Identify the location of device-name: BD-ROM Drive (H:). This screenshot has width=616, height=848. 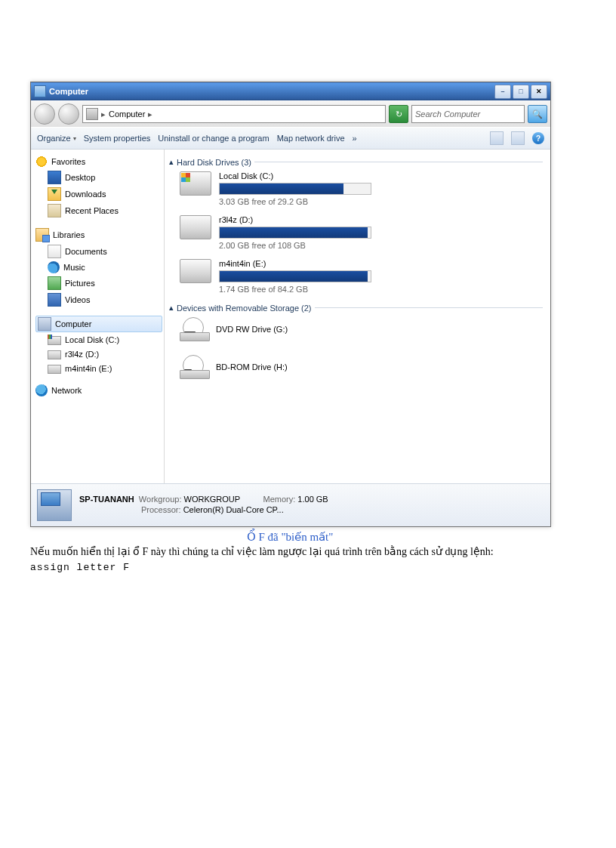
(252, 367).